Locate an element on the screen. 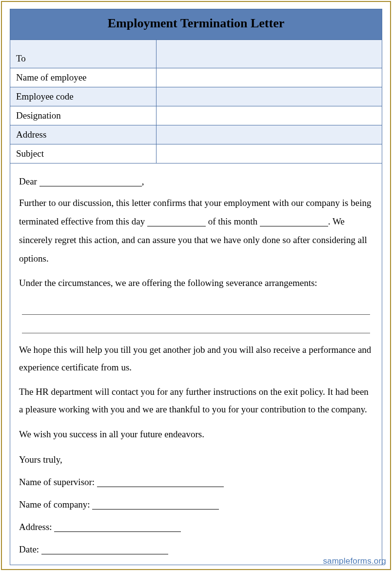 This screenshot has width=392, height=571. value-code is located at coordinates (269, 97).